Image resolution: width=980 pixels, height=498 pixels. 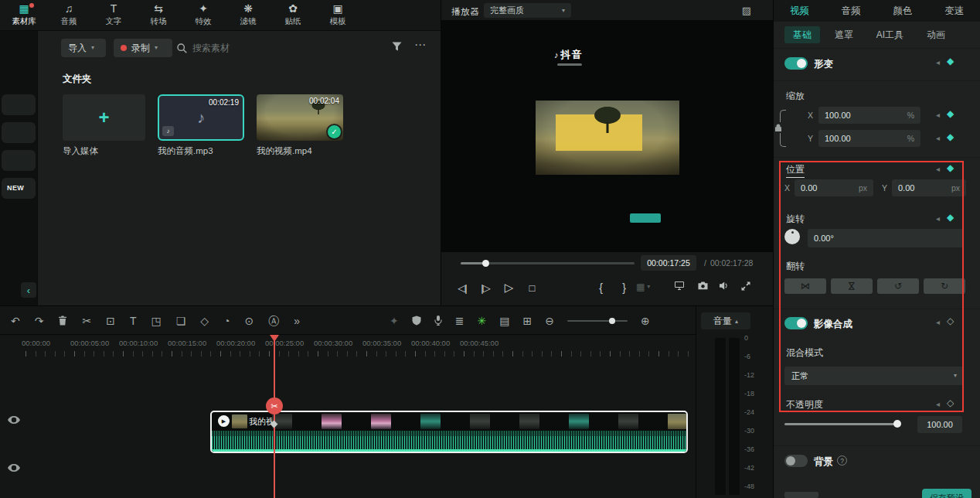 What do you see at coordinates (449, 431) in the screenshot?
I see `video-clip: ▶ 我的视频` at bounding box center [449, 431].